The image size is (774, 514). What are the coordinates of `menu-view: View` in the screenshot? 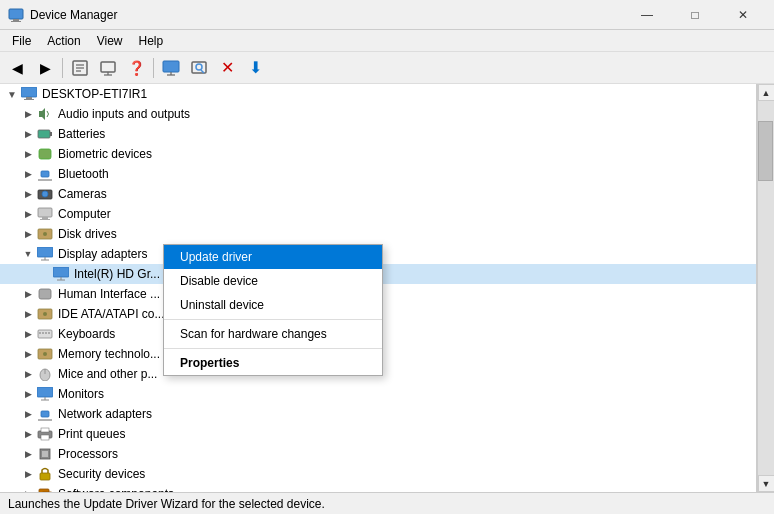 It's located at (110, 41).